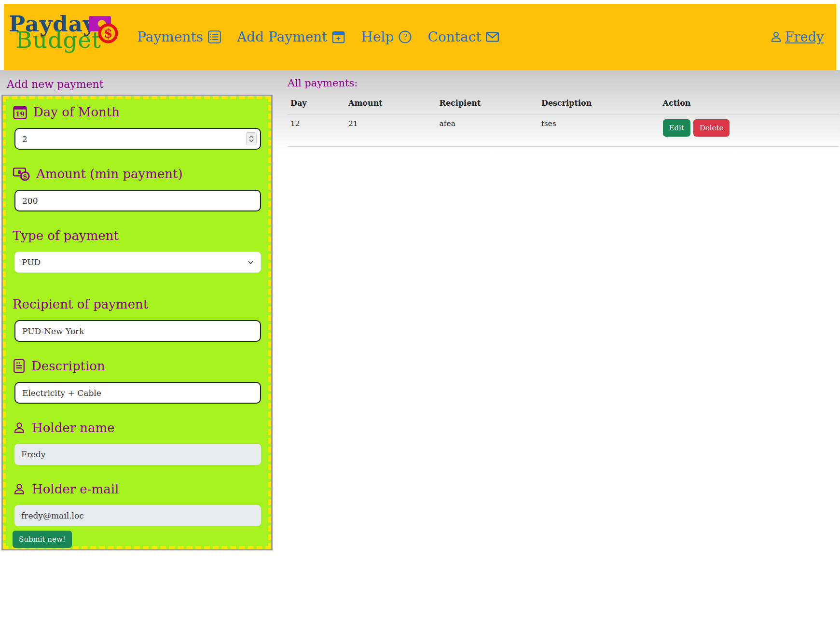 Image resolution: width=840 pixels, height=618 pixels. What do you see at coordinates (797, 37) in the screenshot?
I see `user-account-link: Fredy` at bounding box center [797, 37].